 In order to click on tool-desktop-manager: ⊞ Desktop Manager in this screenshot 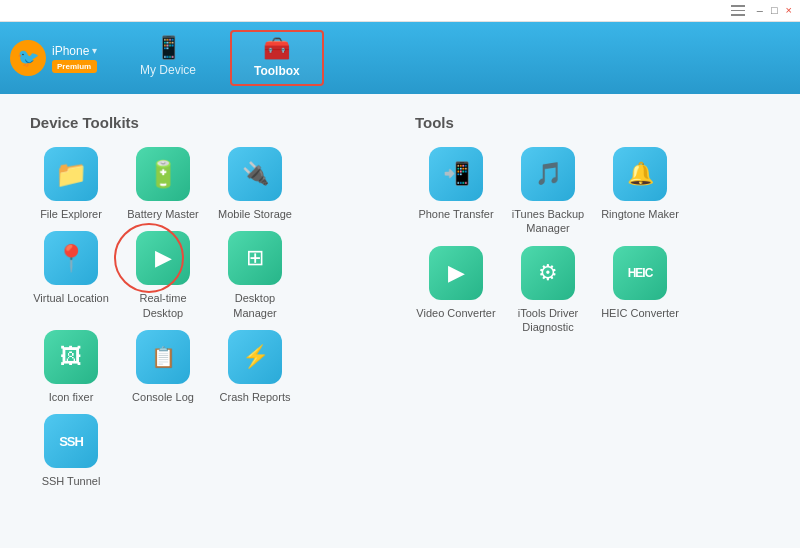, I will do `click(255, 276)`.